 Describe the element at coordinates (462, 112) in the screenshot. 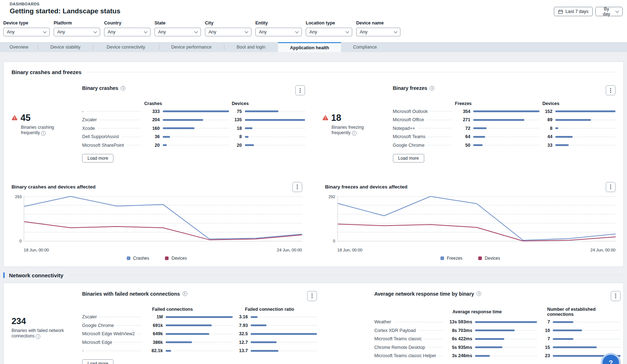

I see `row-value-1: 354` at that location.